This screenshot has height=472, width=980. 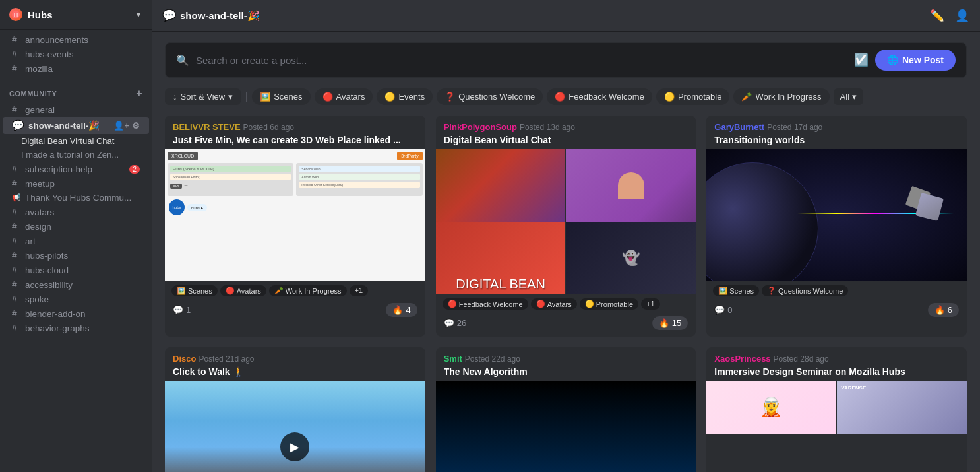 I want to click on sort-view-button: ↕ Sort & View ▾, so click(x=203, y=96).